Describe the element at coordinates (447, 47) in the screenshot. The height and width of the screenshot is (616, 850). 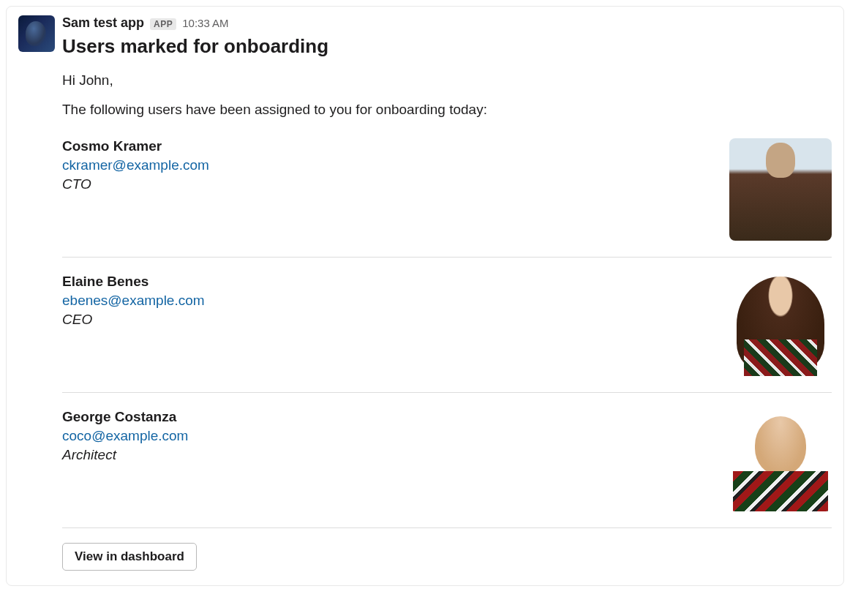
I see `message-title: Users marked for onboarding` at that location.